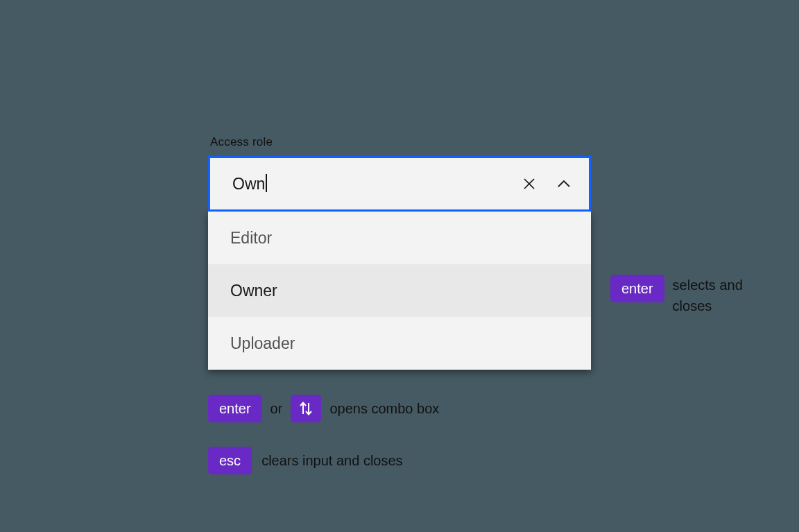 This screenshot has width=799, height=532. I want to click on combo-option-uploader: Uploader, so click(400, 343).